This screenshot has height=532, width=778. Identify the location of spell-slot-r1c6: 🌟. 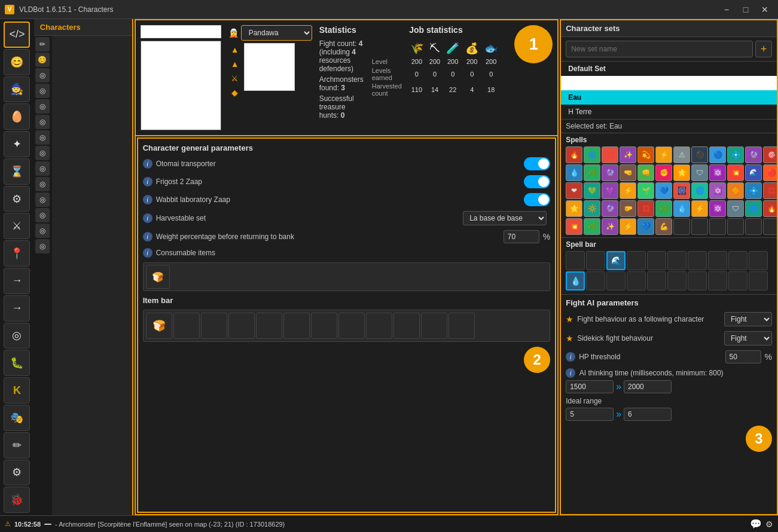
(682, 173).